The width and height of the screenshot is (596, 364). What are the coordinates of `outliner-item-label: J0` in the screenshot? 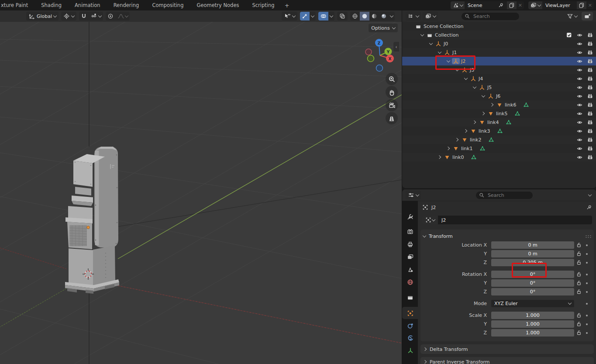 It's located at (446, 44).